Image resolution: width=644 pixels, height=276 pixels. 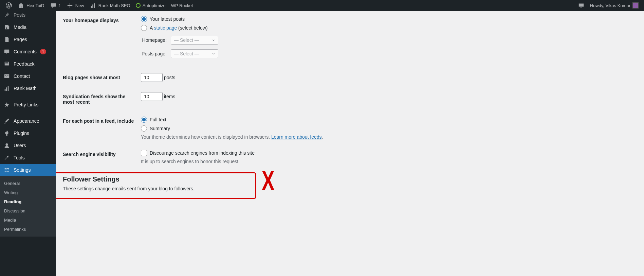 What do you see at coordinates (22, 170) in the screenshot?
I see `sidebar-item-label: Settings` at bounding box center [22, 170].